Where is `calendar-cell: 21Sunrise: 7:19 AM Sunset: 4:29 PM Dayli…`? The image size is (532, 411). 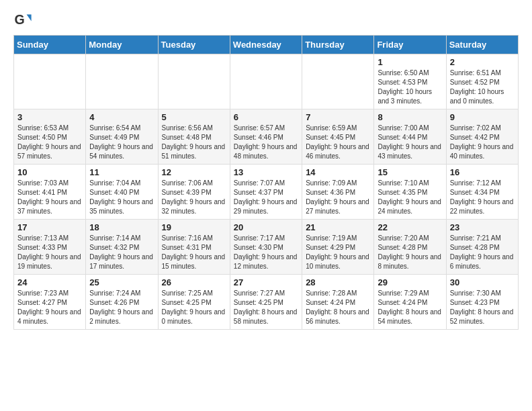 calendar-cell: 21Sunrise: 7:19 AM Sunset: 4:29 PM Dayli… is located at coordinates (339, 247).